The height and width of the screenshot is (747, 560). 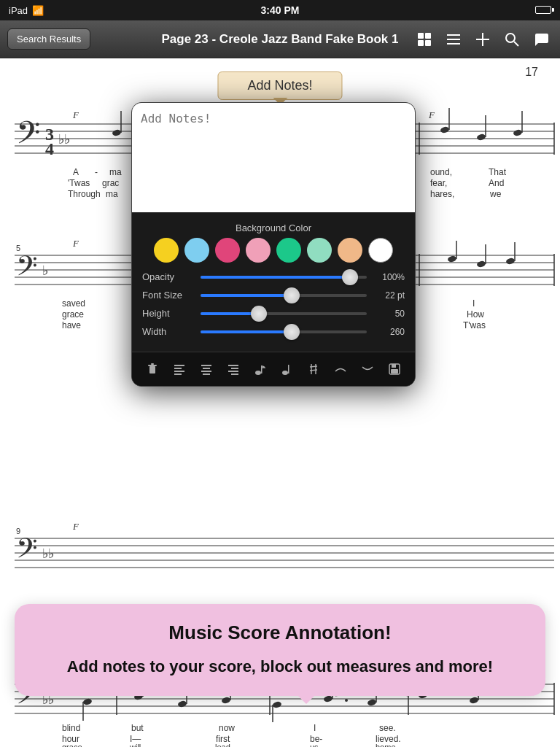 I want to click on width-slider-row: Width 260, so click(x=273, y=331).